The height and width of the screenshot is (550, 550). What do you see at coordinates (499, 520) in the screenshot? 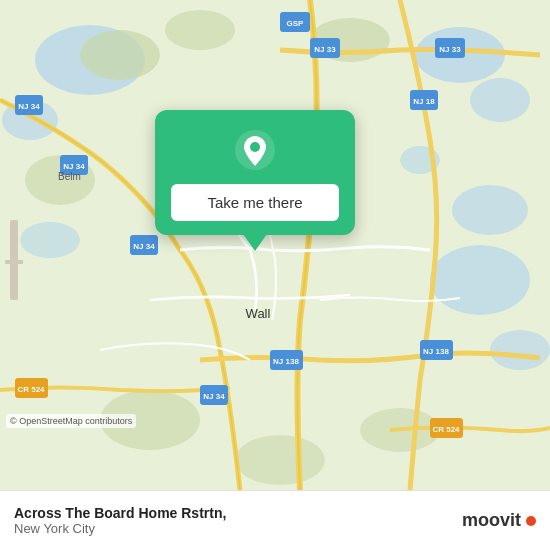
I see `moovit-logo: moovit` at bounding box center [499, 520].